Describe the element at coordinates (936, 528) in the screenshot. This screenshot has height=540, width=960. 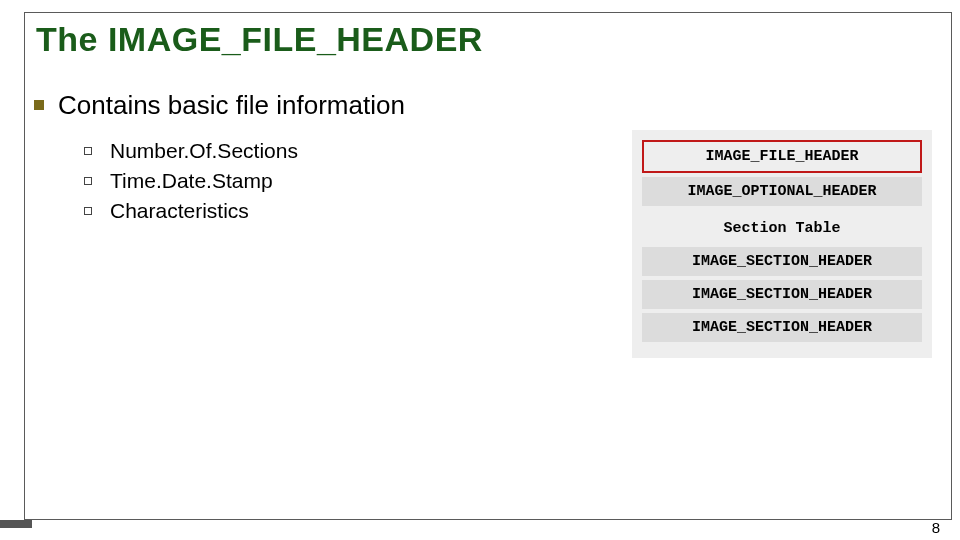
I see `page-number: 8` at that location.